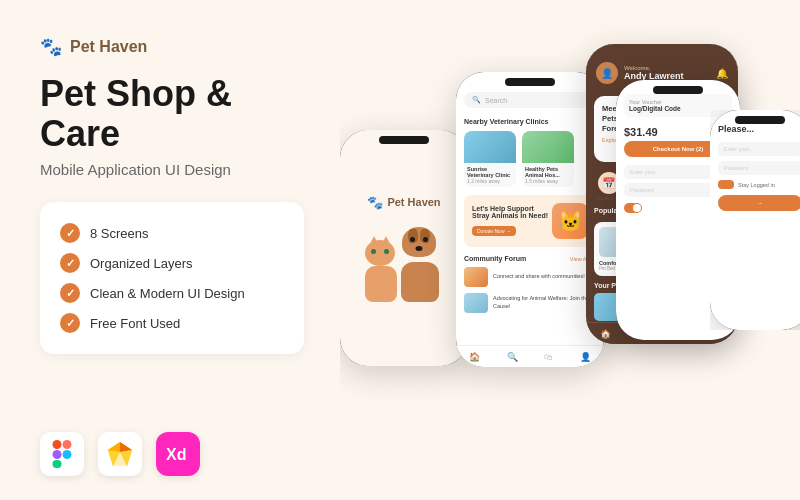 This screenshot has width=800, height=500. I want to click on phone-splash-screen: 🐾 Pet Haven, so click(404, 248).